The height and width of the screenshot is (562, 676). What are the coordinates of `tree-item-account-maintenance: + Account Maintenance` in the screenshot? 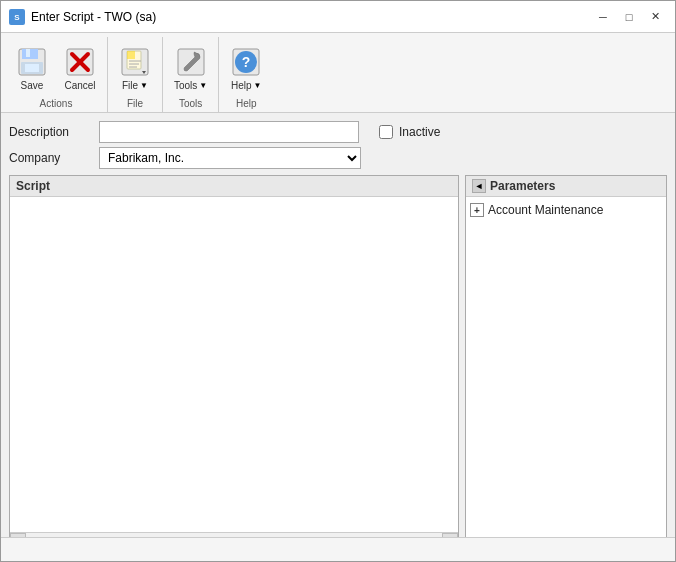 It's located at (566, 210).